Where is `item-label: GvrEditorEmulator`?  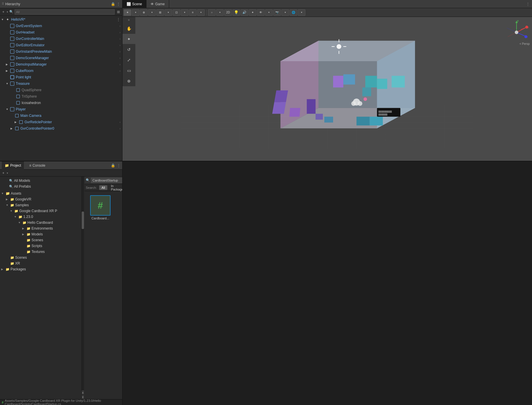
item-label: GvrEditorEmulator is located at coordinates (30, 45).